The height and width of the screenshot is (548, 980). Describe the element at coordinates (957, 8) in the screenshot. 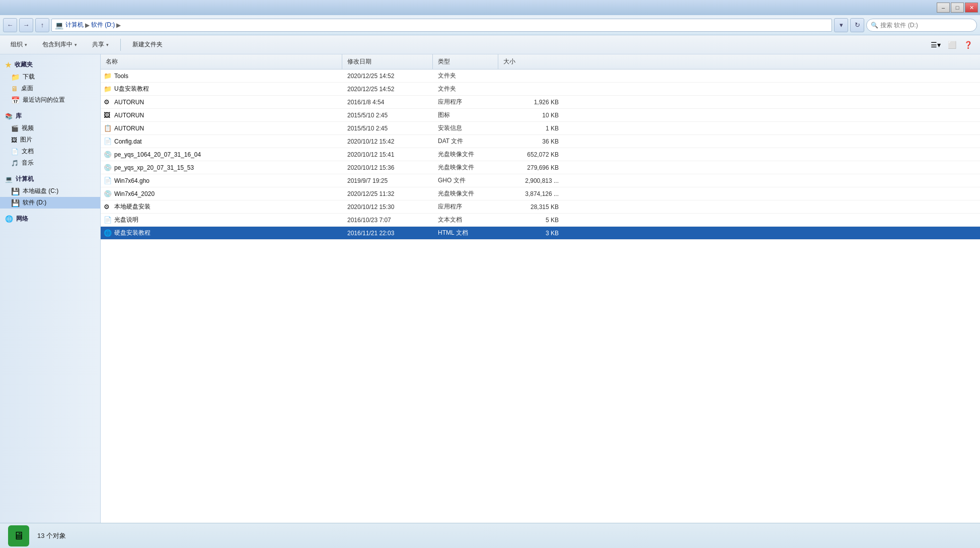

I see `window-controls: – □ ✕` at that location.